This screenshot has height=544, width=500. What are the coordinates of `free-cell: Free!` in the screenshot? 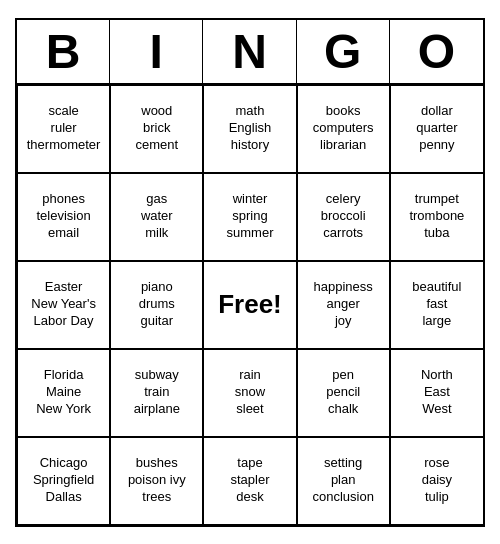 It's located at (250, 305).